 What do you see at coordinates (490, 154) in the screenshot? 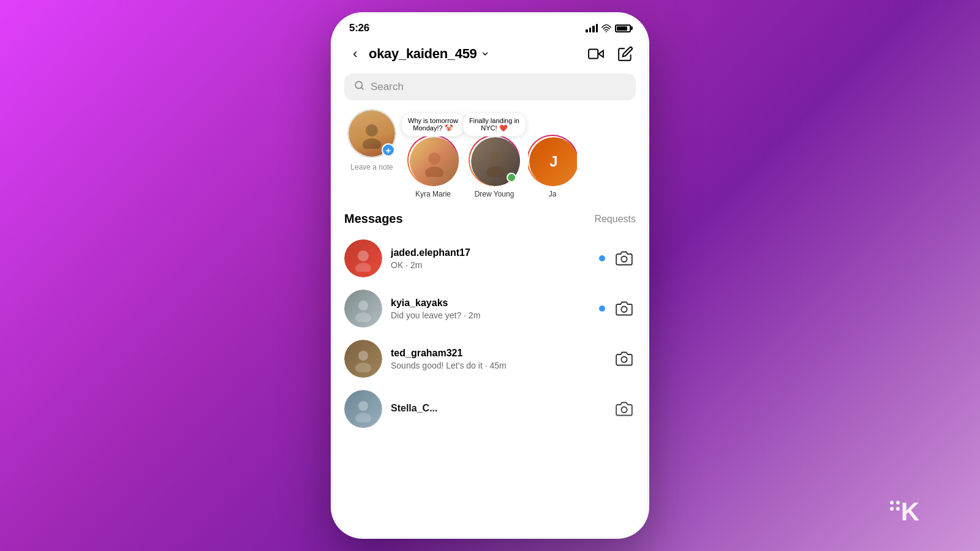
I see `stories-row: + Leave a note Why is tomorrowMonday!? 🤡` at bounding box center [490, 154].